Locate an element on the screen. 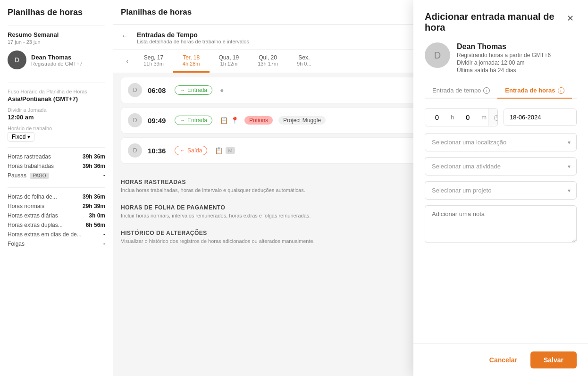 The image size is (588, 376). entry-type-badge-in2: → Entrada is located at coordinates (193, 120).